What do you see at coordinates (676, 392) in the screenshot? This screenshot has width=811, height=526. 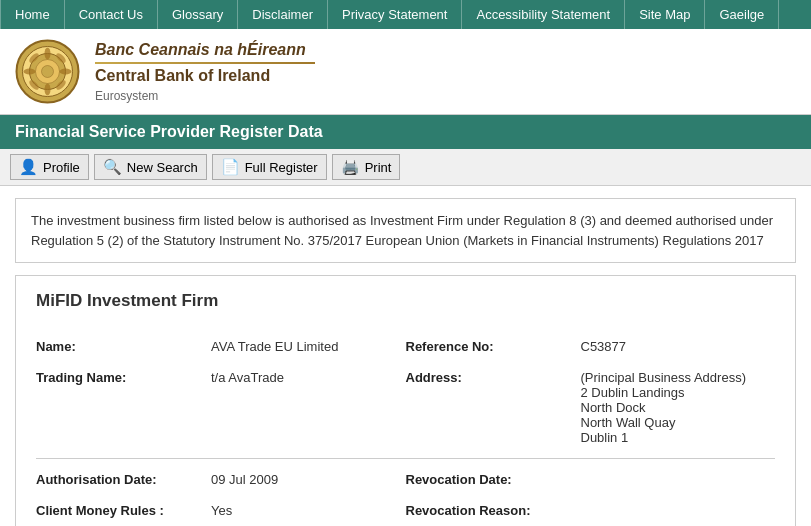 I see `address-line1: 2 Dublin Landings` at bounding box center [676, 392].